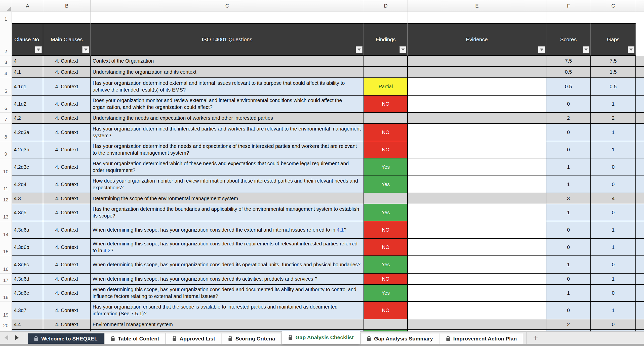 The width and height of the screenshot is (644, 346). Describe the element at coordinates (613, 230) in the screenshot. I see `cell-G14: 1` at that location.